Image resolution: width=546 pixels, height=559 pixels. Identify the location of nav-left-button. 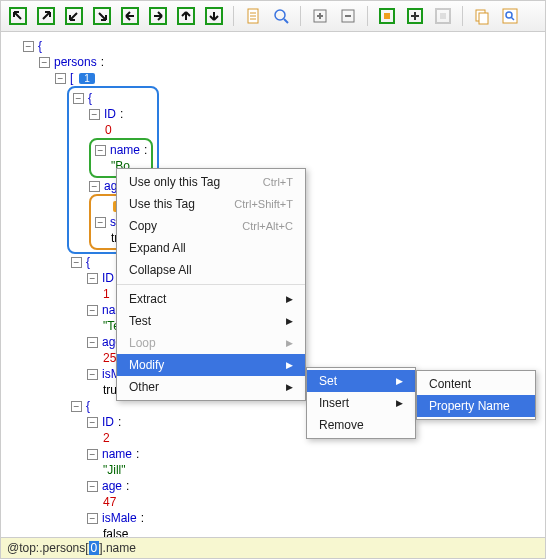
(130, 16).